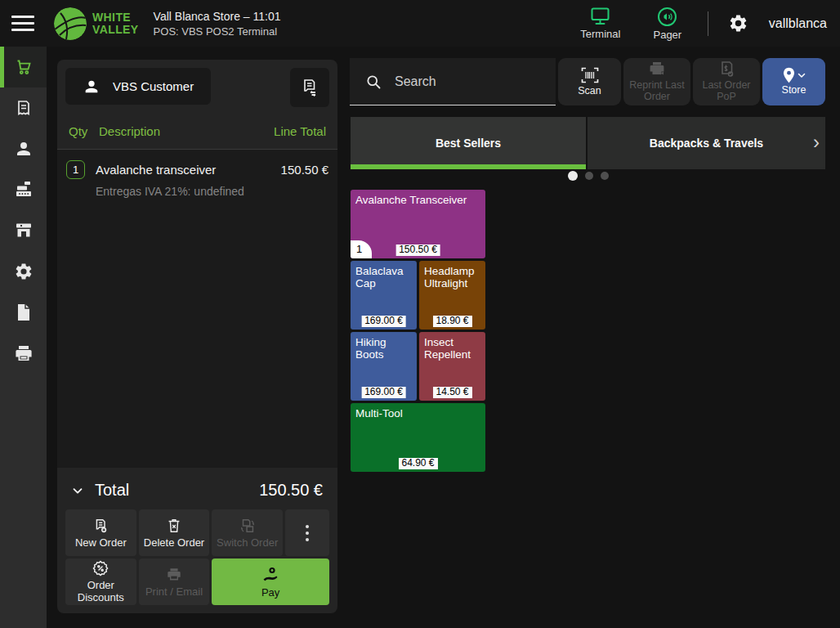  I want to click on logo-text-line1: WHITE, so click(116, 18).